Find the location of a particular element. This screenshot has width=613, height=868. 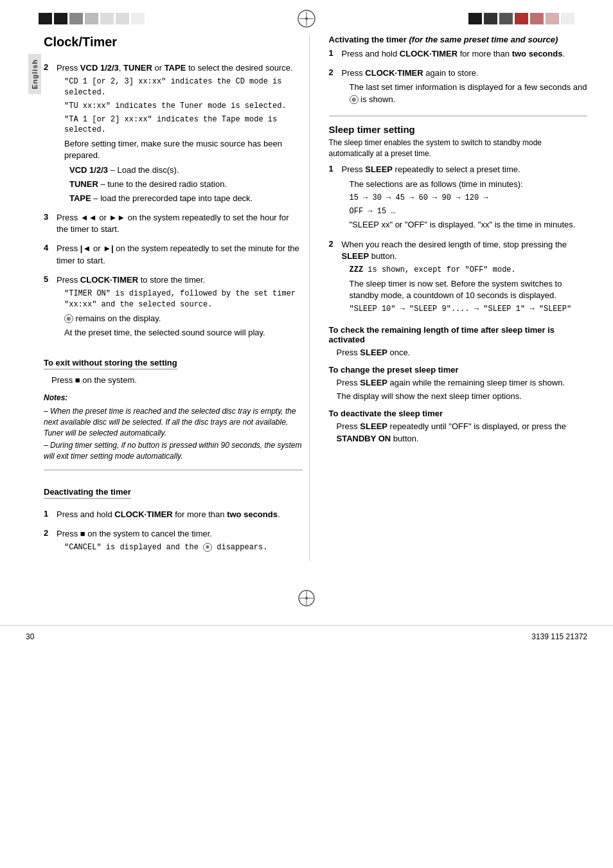

activating-step-1-number: 1 is located at coordinates (333, 55).